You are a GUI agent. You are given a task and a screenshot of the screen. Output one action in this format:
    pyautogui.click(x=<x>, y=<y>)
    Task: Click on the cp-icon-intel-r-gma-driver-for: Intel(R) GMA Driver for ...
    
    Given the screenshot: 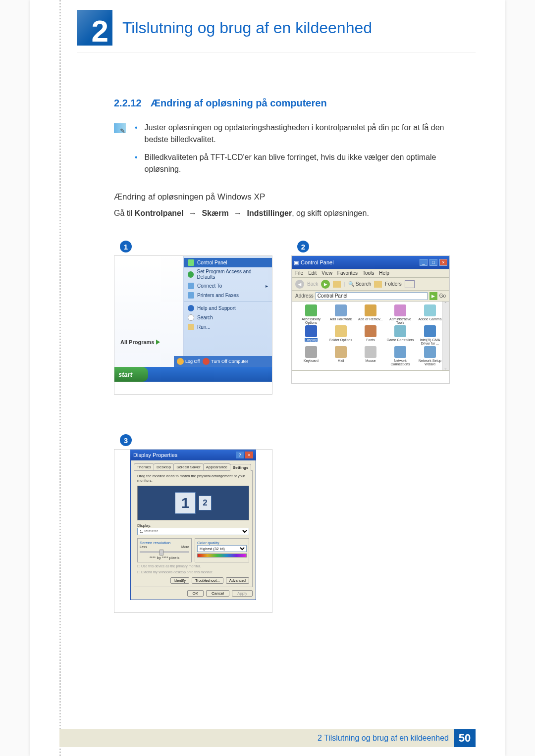 What is the action you would take?
    pyautogui.click(x=430, y=335)
    